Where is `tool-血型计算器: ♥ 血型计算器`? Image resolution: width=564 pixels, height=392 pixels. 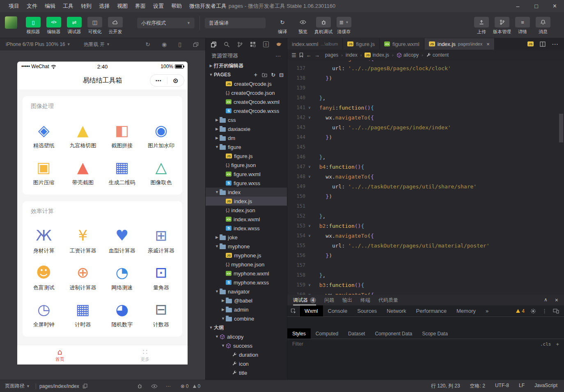
tool-血型计算器: ♥ 血型计算器 is located at coordinates (122, 241).